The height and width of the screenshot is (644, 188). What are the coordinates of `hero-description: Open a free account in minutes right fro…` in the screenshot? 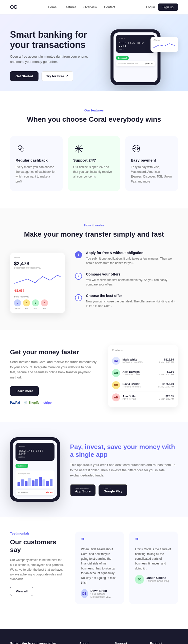 It's located at (50, 59).